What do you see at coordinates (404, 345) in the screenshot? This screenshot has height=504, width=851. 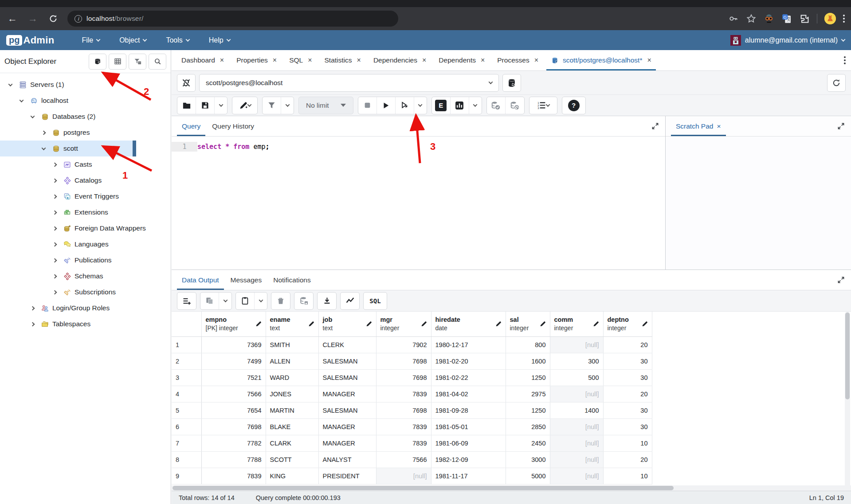 I see `data-cell: 7902` at bounding box center [404, 345].